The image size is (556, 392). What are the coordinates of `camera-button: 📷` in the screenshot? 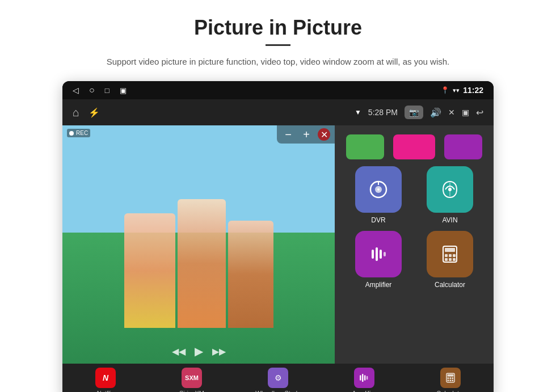 It's located at (414, 112).